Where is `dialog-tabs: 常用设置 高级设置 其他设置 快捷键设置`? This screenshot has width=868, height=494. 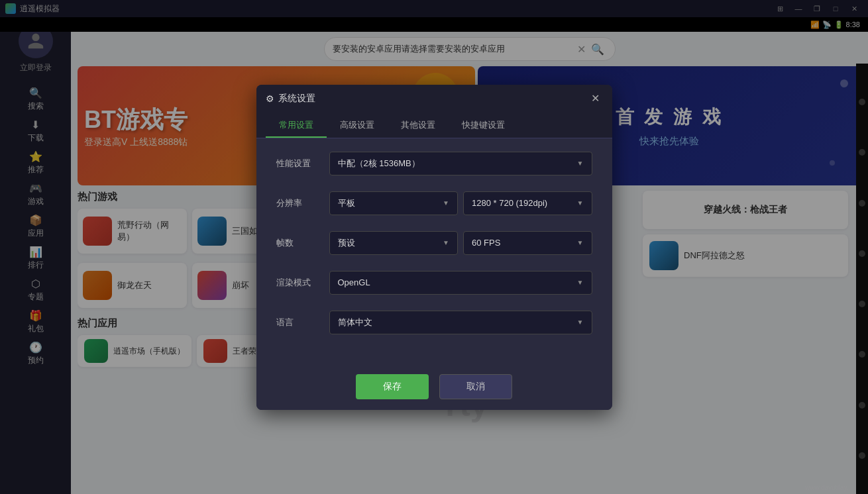
dialog-tabs: 常用设置 高级设置 其他设置 快捷键设置 is located at coordinates (435, 126).